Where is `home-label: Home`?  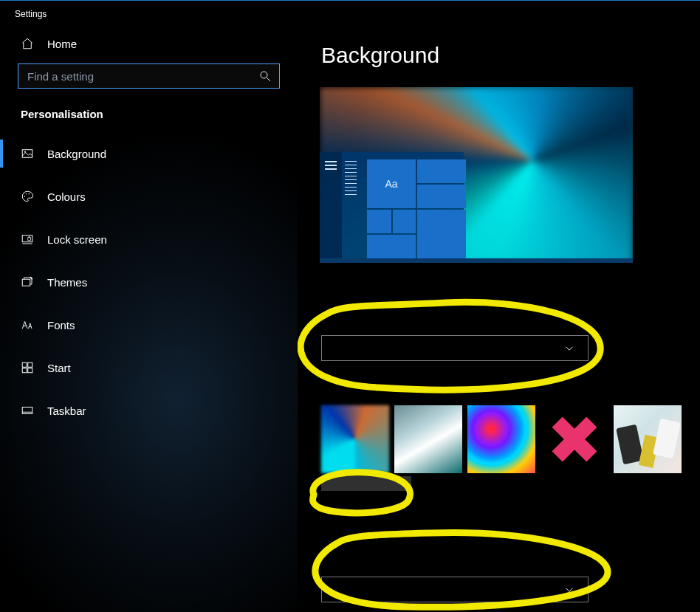
home-label: Home is located at coordinates (62, 44).